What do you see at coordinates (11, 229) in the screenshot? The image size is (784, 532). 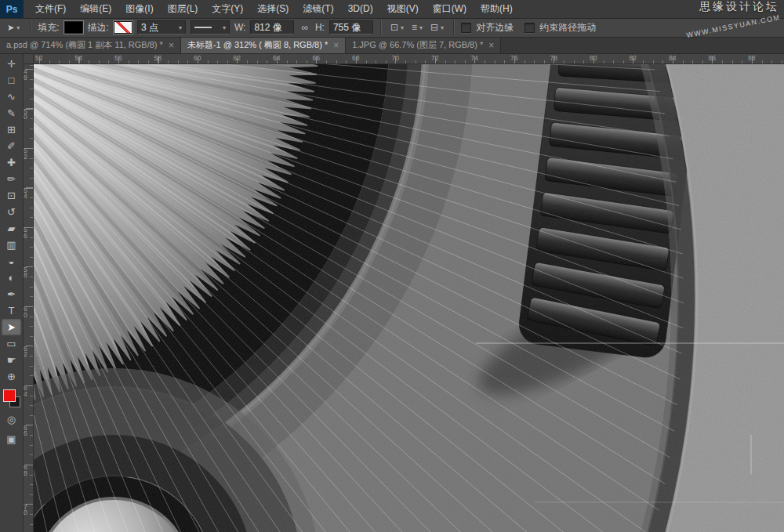 I see `eraser-tool: ▰` at bounding box center [11, 229].